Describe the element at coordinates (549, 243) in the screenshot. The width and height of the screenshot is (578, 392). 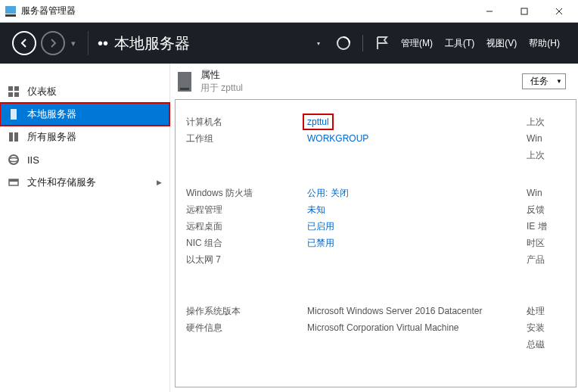
I see `prop-right-label: 时区` at that location.